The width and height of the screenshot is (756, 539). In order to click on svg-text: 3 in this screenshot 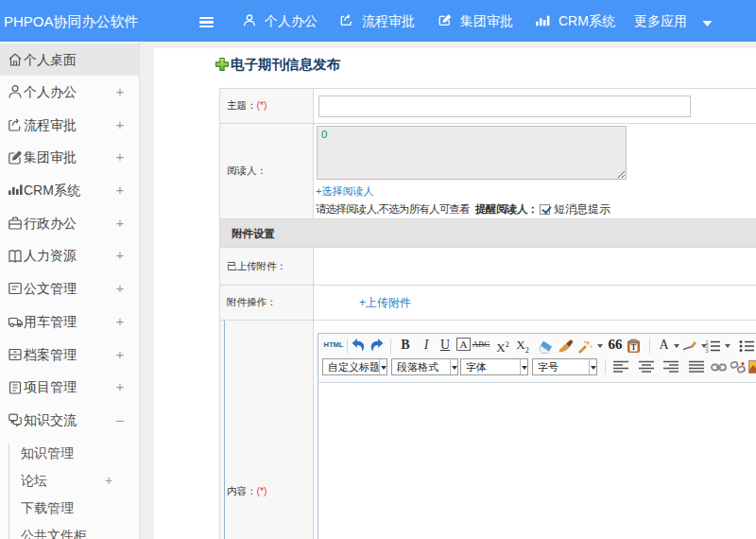, I will do `click(707, 351)`.